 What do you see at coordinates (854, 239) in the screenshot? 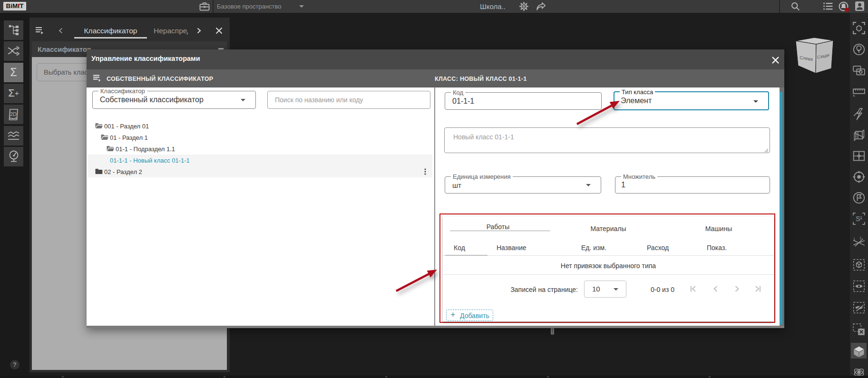
I see `svg-text: 1` at bounding box center [854, 239].